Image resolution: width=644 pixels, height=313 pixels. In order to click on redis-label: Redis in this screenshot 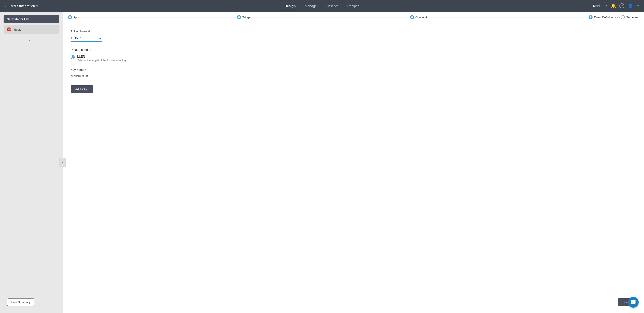, I will do `click(18, 29)`.